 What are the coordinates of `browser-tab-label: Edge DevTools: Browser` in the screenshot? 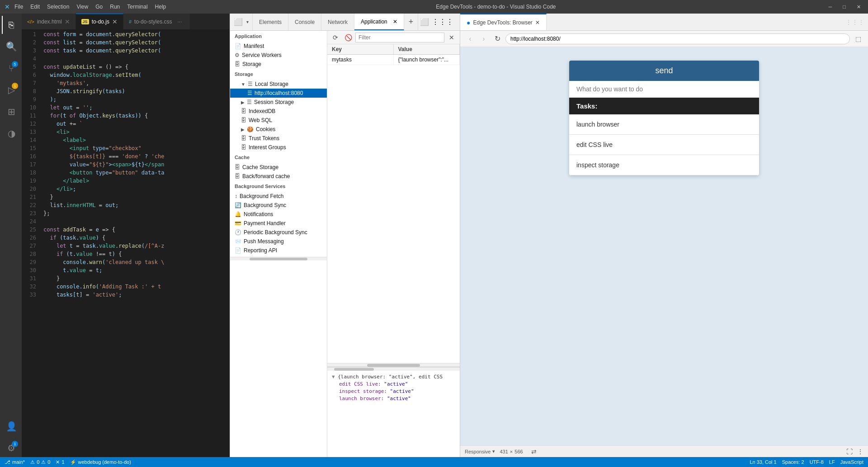 It's located at (503, 23).